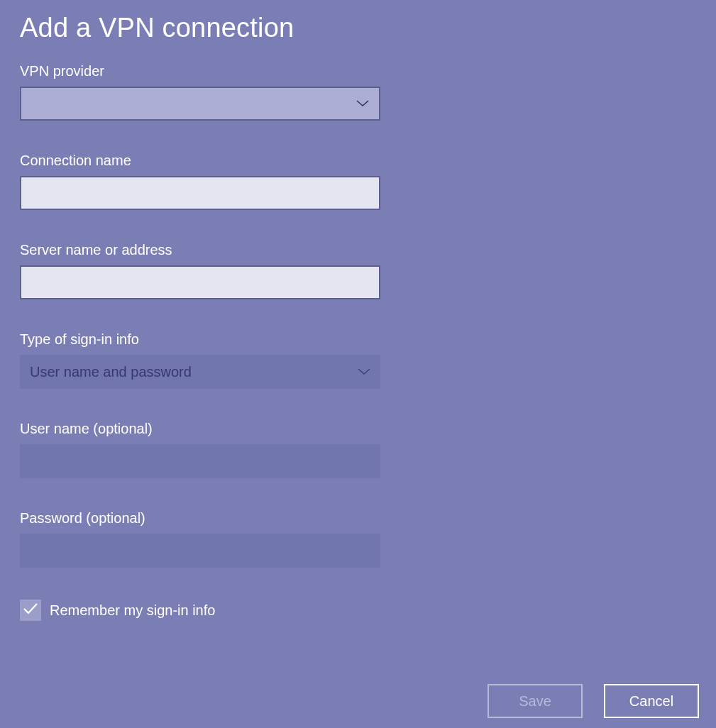 This screenshot has height=728, width=716. What do you see at coordinates (358, 450) in the screenshot?
I see `username-field: User name (optional)` at bounding box center [358, 450].